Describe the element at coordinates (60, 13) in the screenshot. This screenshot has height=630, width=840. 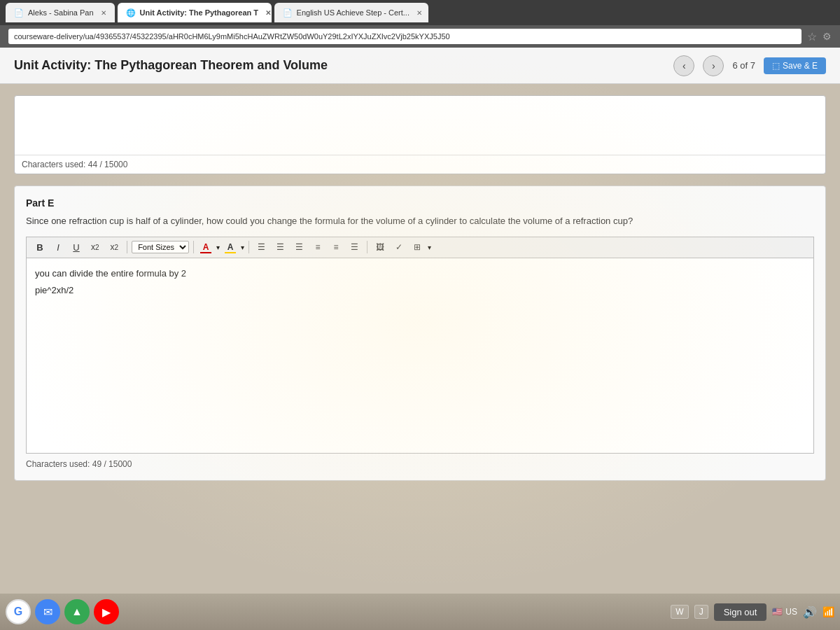
I see `tab-aleks: 📄 Aleks - Sabina Pan ✕` at that location.